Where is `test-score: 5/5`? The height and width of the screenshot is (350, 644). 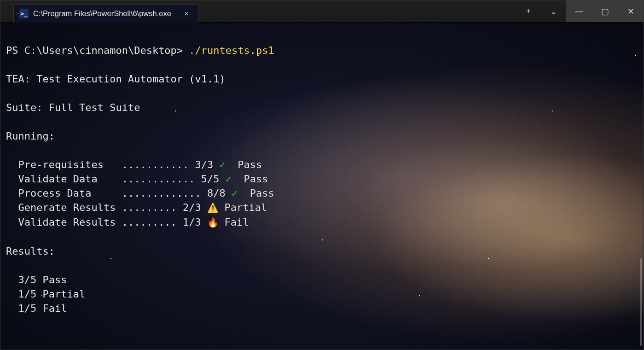
test-score: 5/5 is located at coordinates (214, 179).